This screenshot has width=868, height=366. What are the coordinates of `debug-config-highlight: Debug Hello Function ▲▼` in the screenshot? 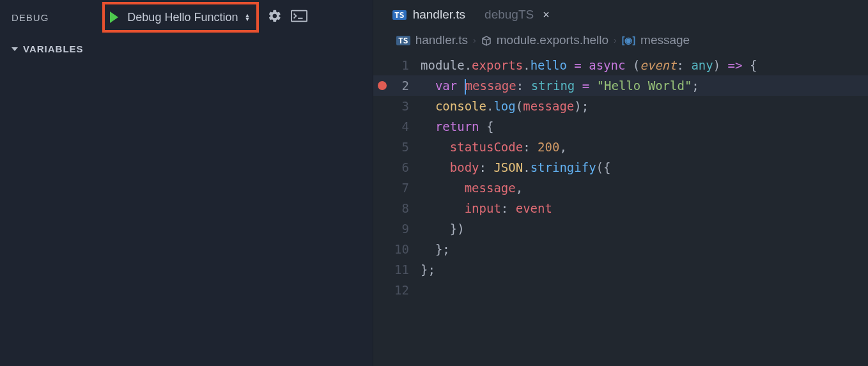 It's located at (180, 17).